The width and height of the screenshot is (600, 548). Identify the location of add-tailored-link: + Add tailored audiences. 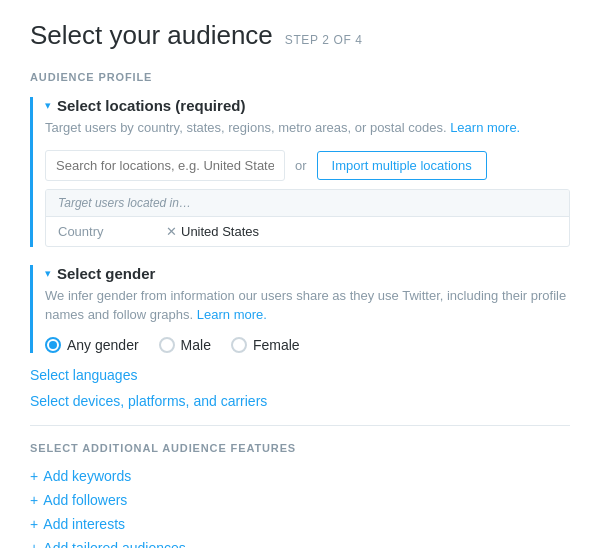
(300, 544).